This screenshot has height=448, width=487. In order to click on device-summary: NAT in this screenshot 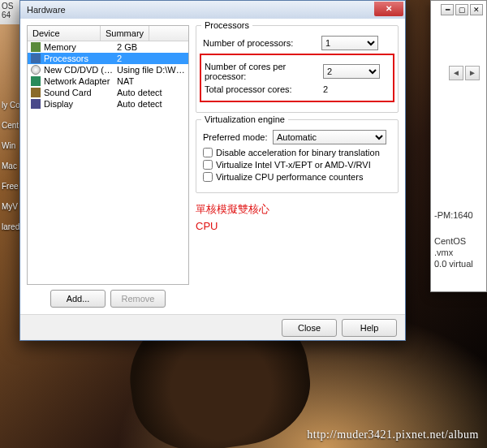, I will do `click(151, 81)`.